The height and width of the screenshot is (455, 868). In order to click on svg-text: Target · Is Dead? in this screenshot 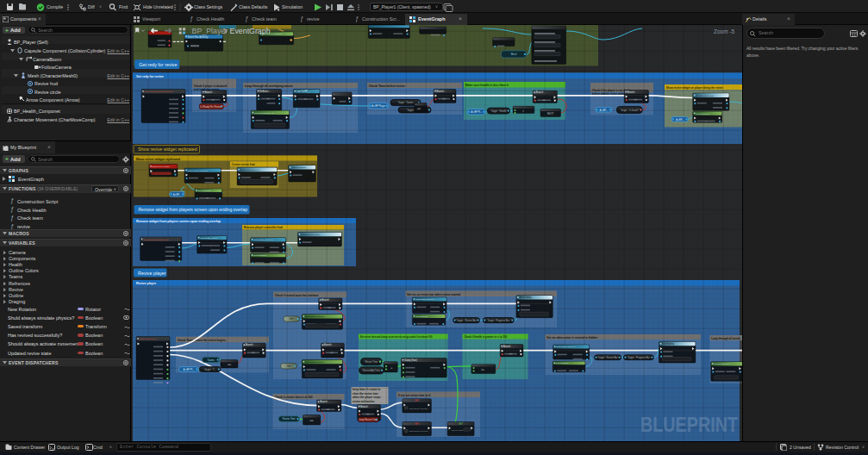, I will do `click(629, 110)`.